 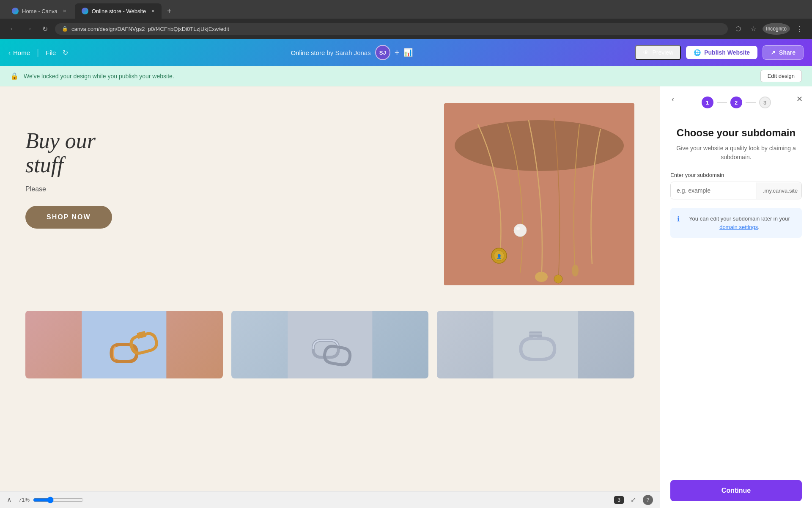 I want to click on domain-settings-link: domain settings, so click(x=738, y=227).